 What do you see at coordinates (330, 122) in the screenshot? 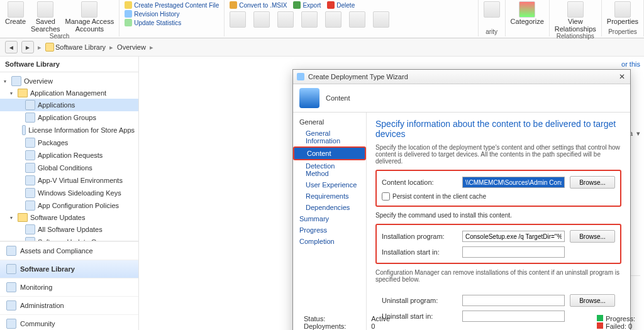
I see `wizard-step-general: General` at bounding box center [330, 122].